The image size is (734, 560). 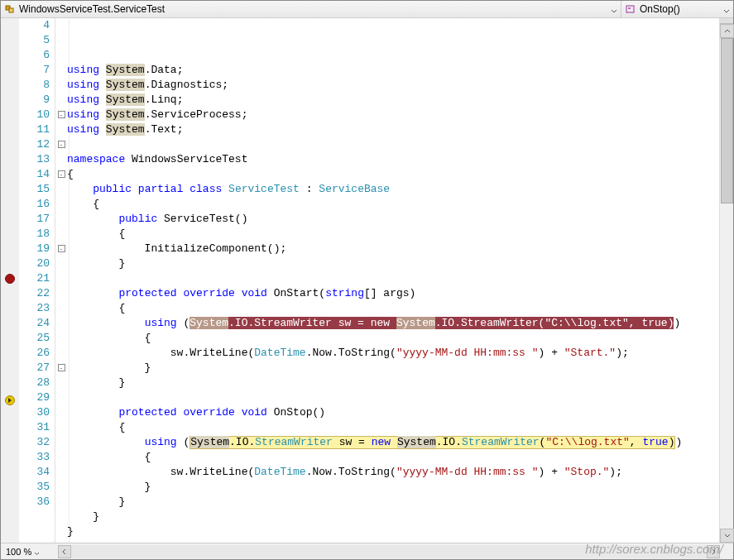 I want to click on code-line: using System.Data;, so click(x=401, y=70).